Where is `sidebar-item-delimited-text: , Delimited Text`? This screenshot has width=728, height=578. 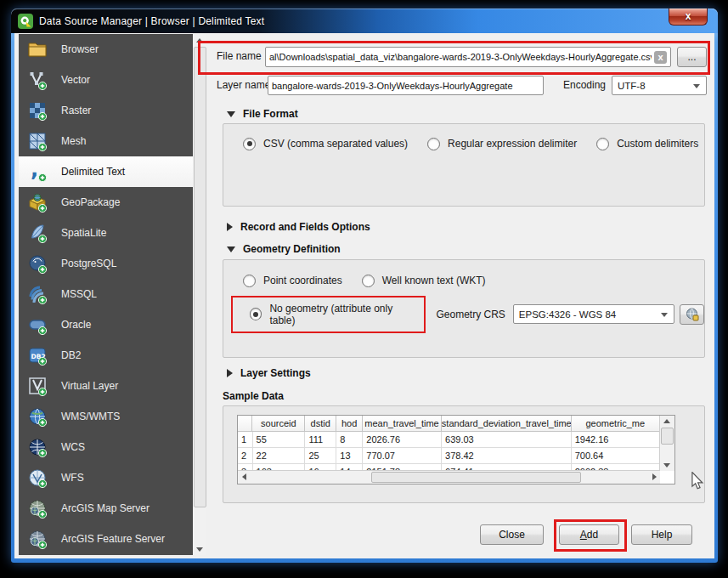 sidebar-item-delimited-text: , Delimited Text is located at coordinates (105, 172).